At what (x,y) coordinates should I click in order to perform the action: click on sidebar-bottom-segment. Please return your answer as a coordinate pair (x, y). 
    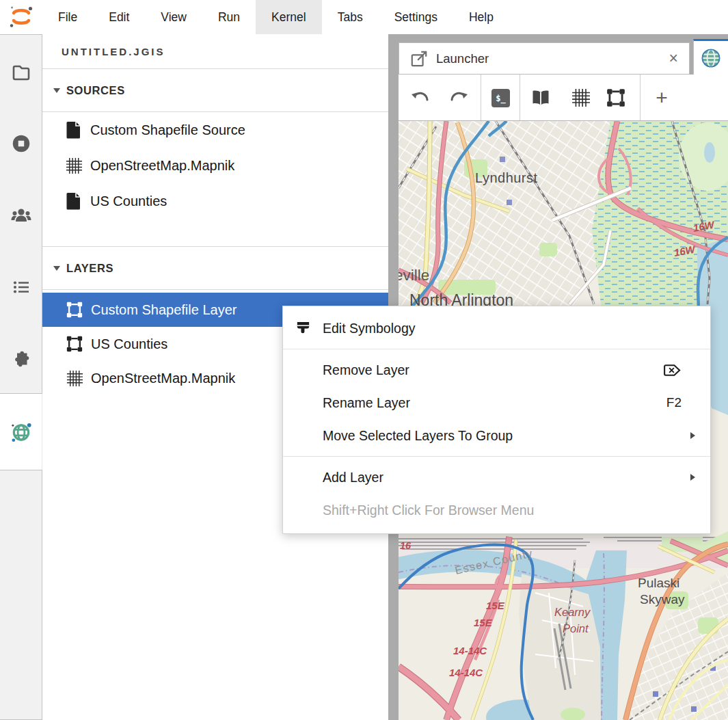
    Looking at the image, I should click on (21, 595).